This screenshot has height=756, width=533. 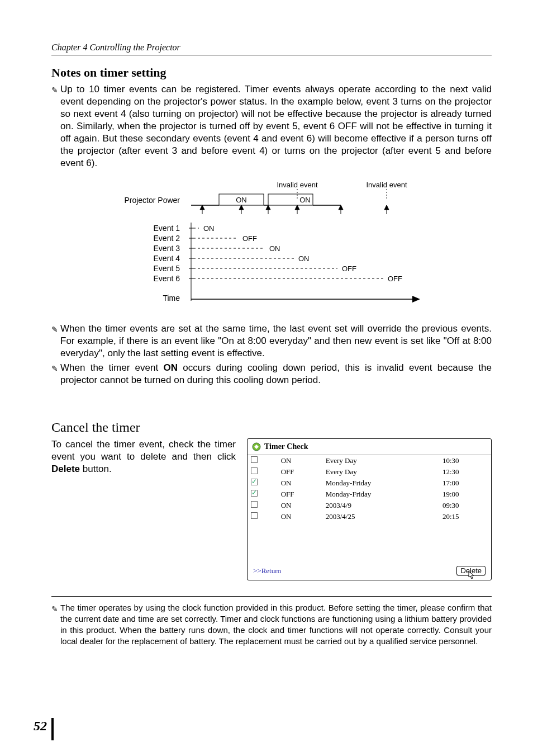 What do you see at coordinates (167, 278) in the screenshot?
I see `event-label: Event 6` at bounding box center [167, 278].